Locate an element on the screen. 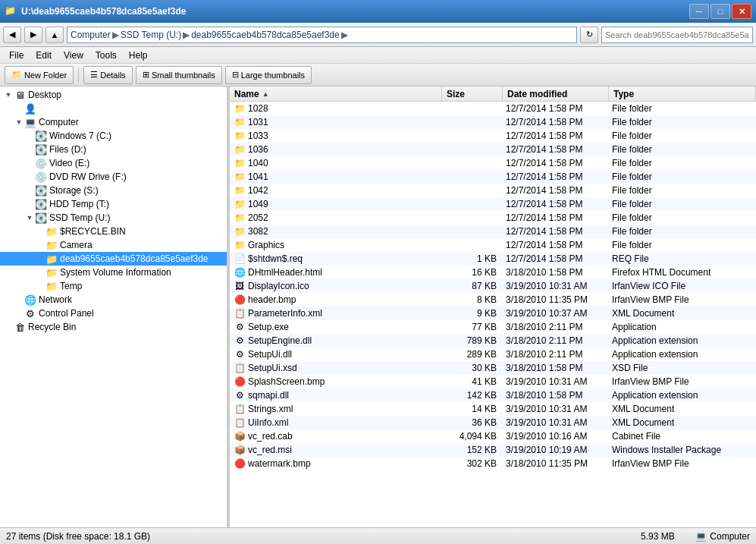 Image resolution: width=756 pixels, height=544 pixels. file-row: 📁103112/7/2014 1:58 PMFile folder is located at coordinates (493, 122).